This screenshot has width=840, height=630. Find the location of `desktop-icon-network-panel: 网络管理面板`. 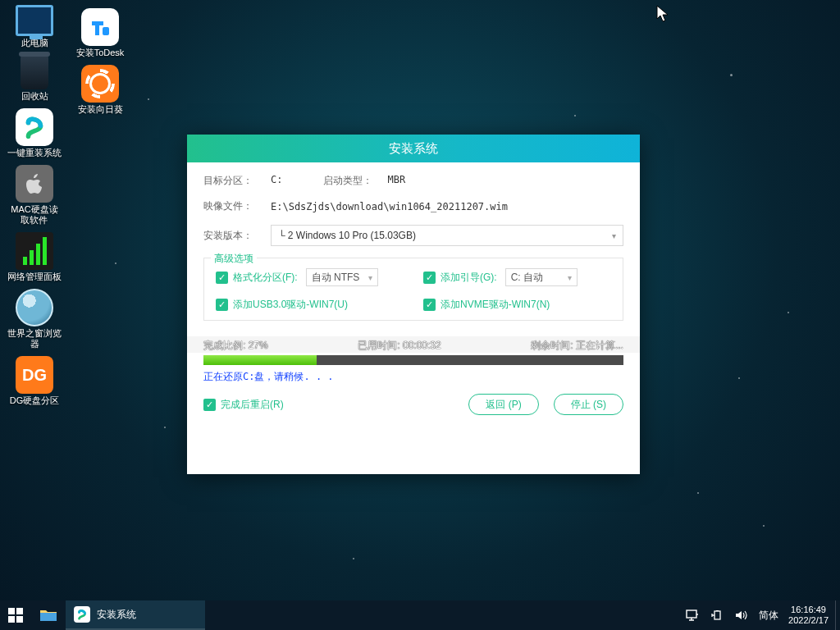

desktop-icon-network-panel: 网络管理面板 is located at coordinates (34, 258).